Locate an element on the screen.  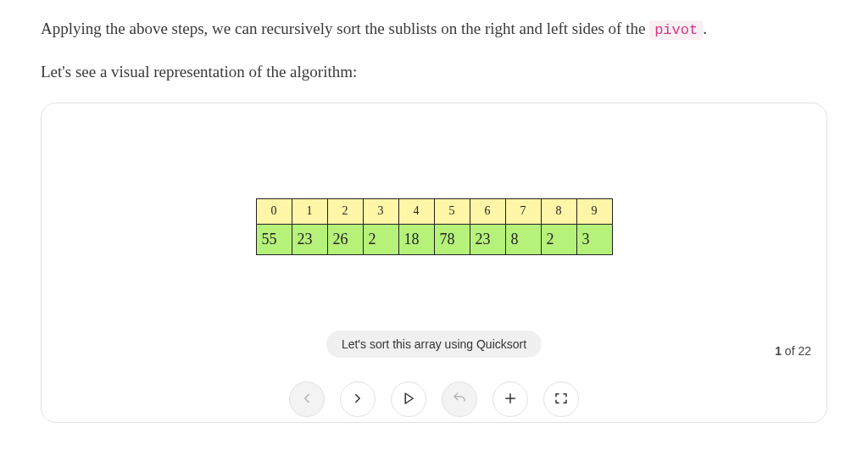
zoom-button is located at coordinates (510, 399).